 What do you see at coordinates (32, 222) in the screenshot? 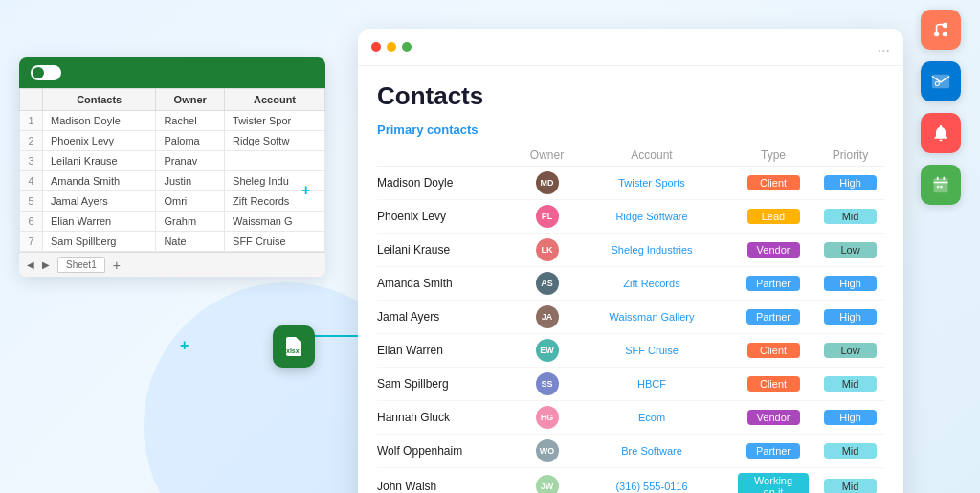
I see `ss-row-num: 6` at bounding box center [32, 222].